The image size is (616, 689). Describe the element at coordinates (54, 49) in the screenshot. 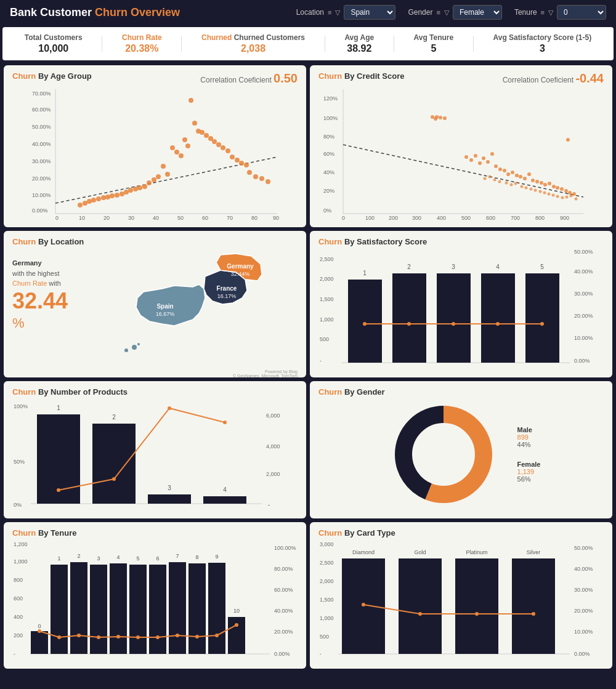

I see `total-customers-value: 10,000` at that location.